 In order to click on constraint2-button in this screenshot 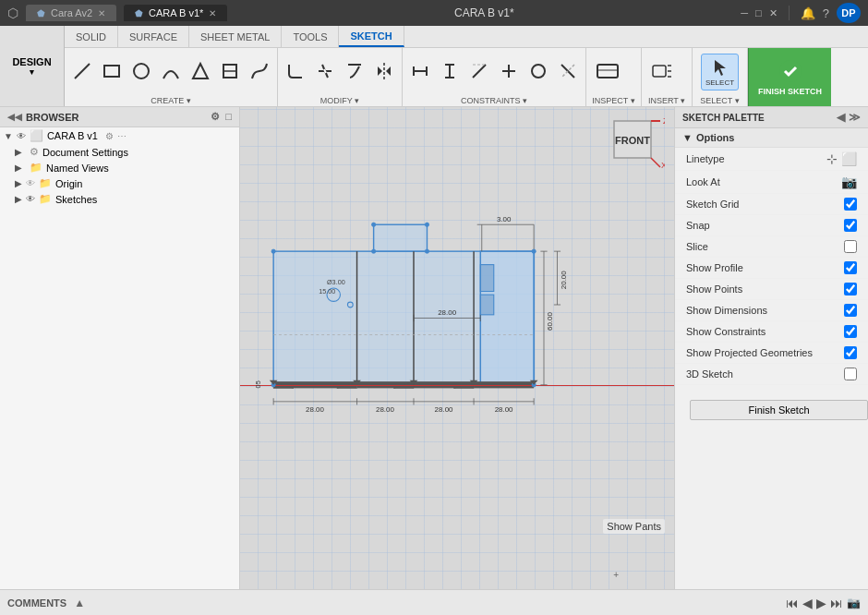, I will do `click(450, 72)`.